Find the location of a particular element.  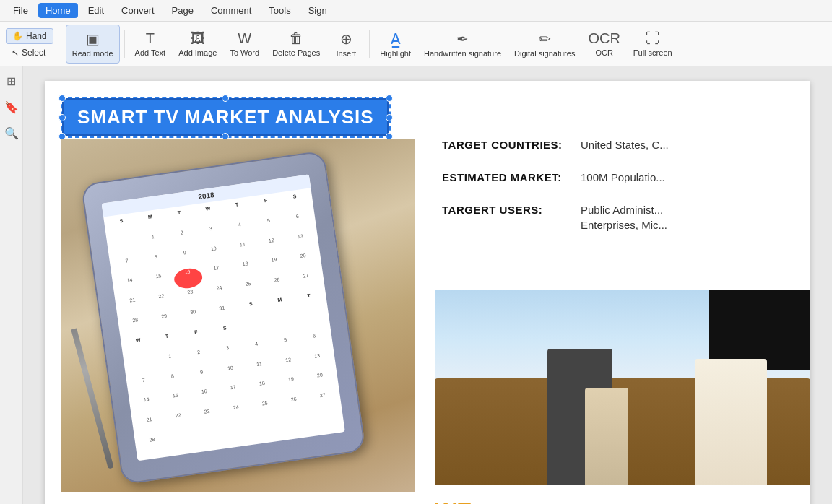

bookmark-icon: 🔖 is located at coordinates (12, 107).